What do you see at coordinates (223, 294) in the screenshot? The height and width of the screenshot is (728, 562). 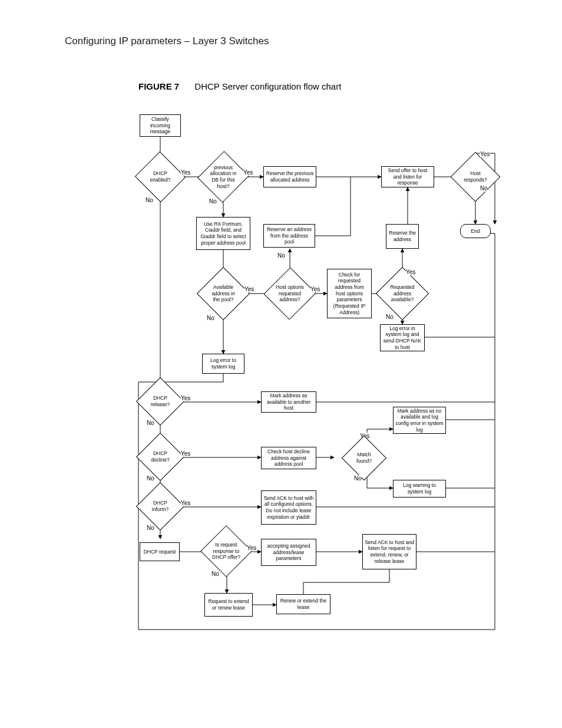 I see `node-avail-pool: Available address in the pool?` at bounding box center [223, 294].